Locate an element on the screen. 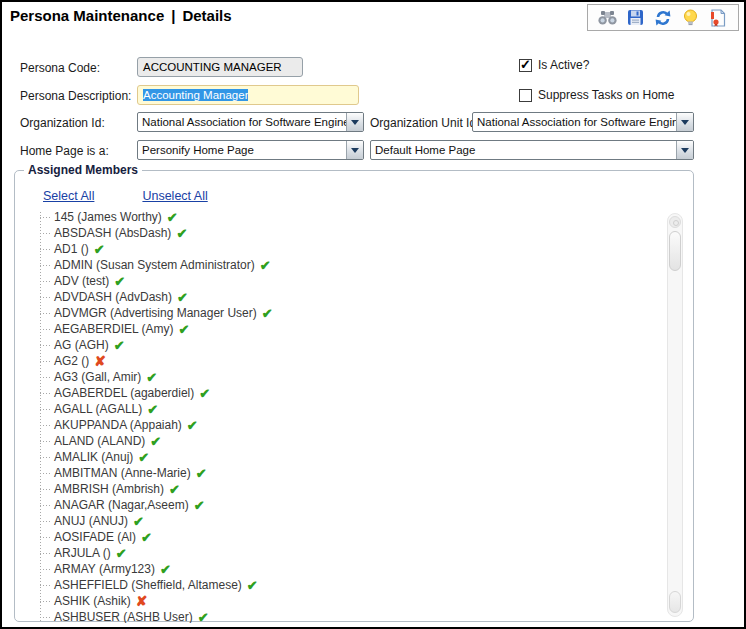 The image size is (746, 629). refresh-icon is located at coordinates (663, 18).